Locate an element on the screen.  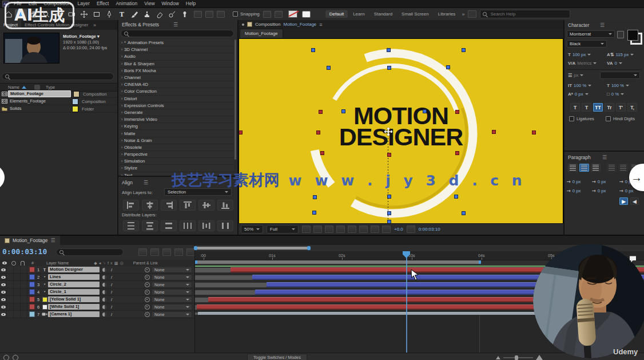
stroke-style-dropdown is located at coordinates (620, 76).